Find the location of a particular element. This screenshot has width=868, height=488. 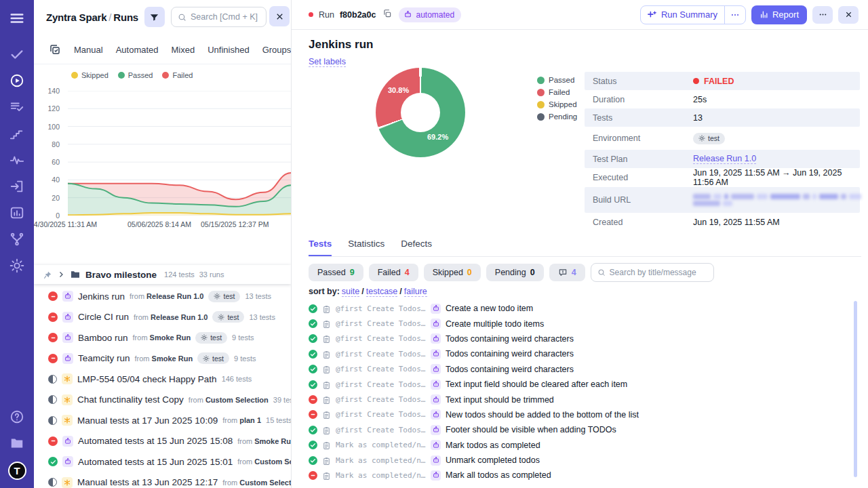

report-label: Report is located at coordinates (785, 15).